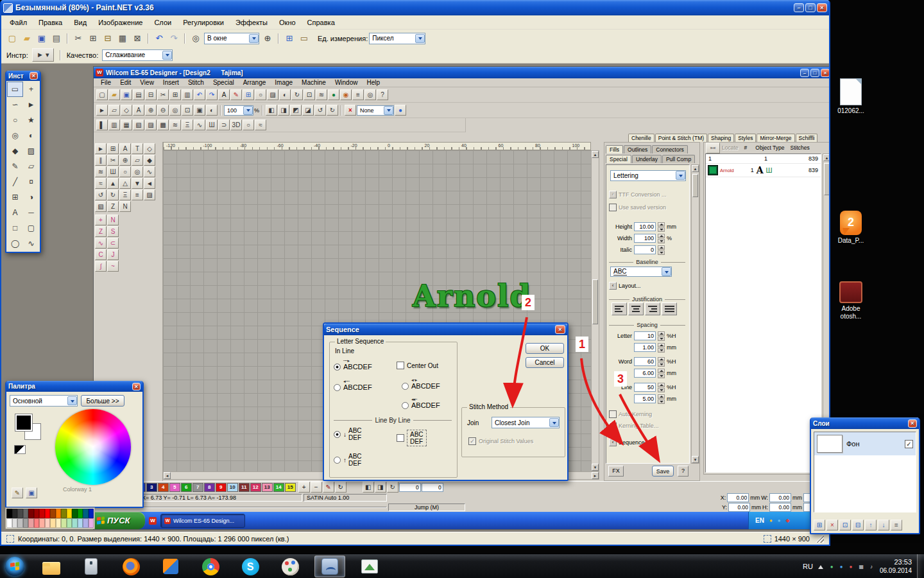 This screenshot has height=578, width=924. I want to click on hoop-icon: ○, so click(261, 95).